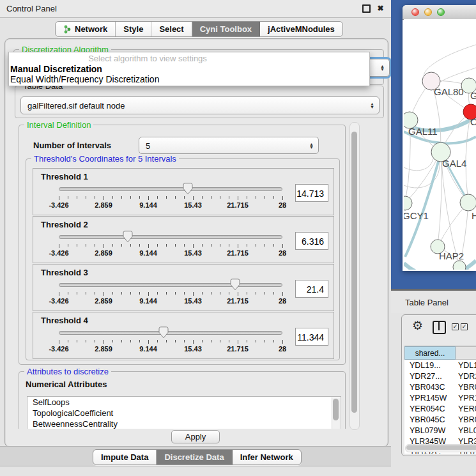  I want to click on table-row: YPR145WYPR1, so click(440, 399).